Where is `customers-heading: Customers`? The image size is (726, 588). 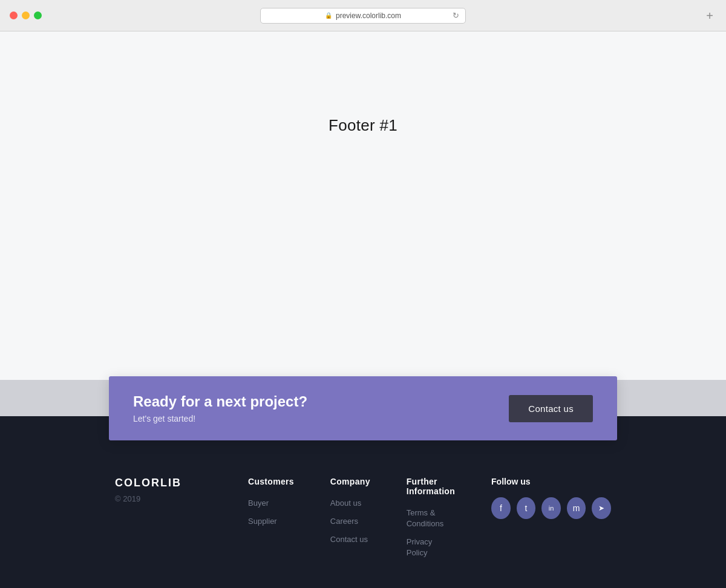
customers-heading: Customers is located at coordinates (271, 482).